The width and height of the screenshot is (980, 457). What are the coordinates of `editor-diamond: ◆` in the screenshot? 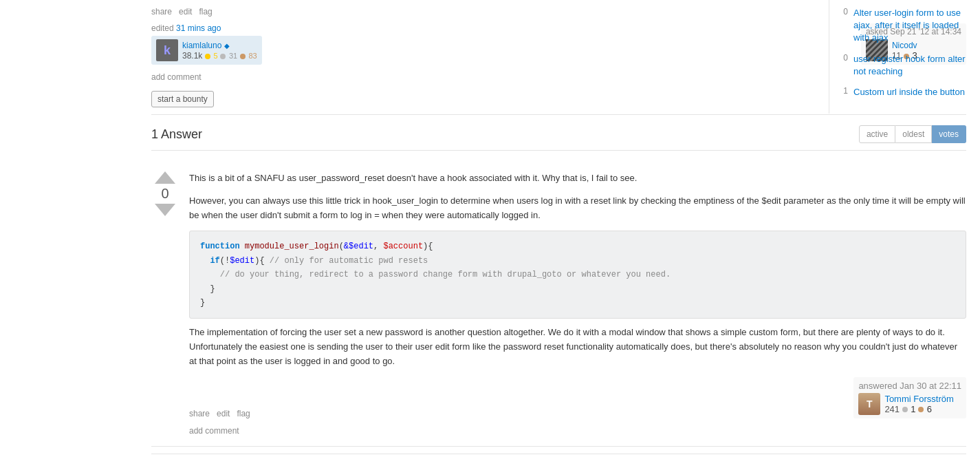 It's located at (227, 45).